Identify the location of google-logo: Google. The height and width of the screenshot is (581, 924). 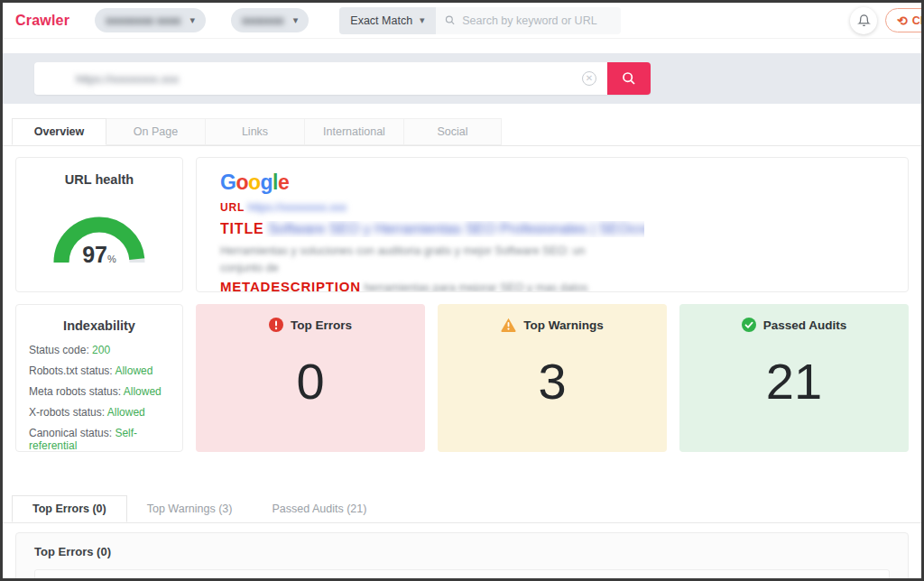
(564, 182).